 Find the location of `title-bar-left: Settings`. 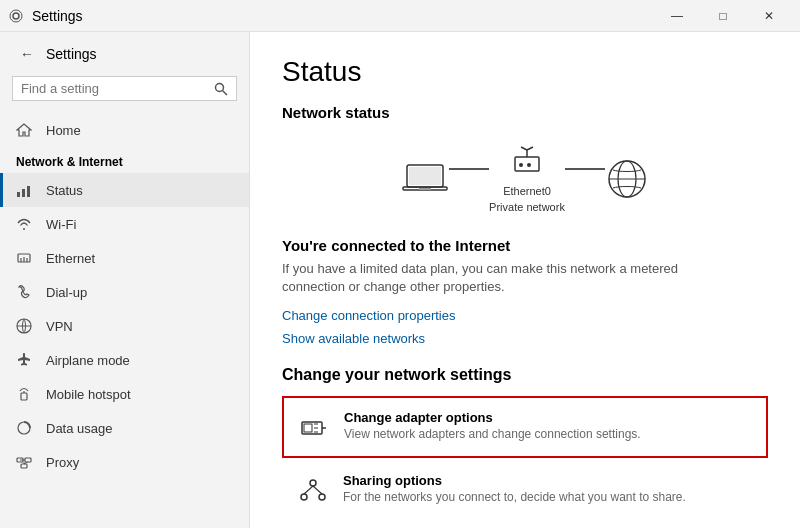

title-bar-left: Settings is located at coordinates (46, 16).